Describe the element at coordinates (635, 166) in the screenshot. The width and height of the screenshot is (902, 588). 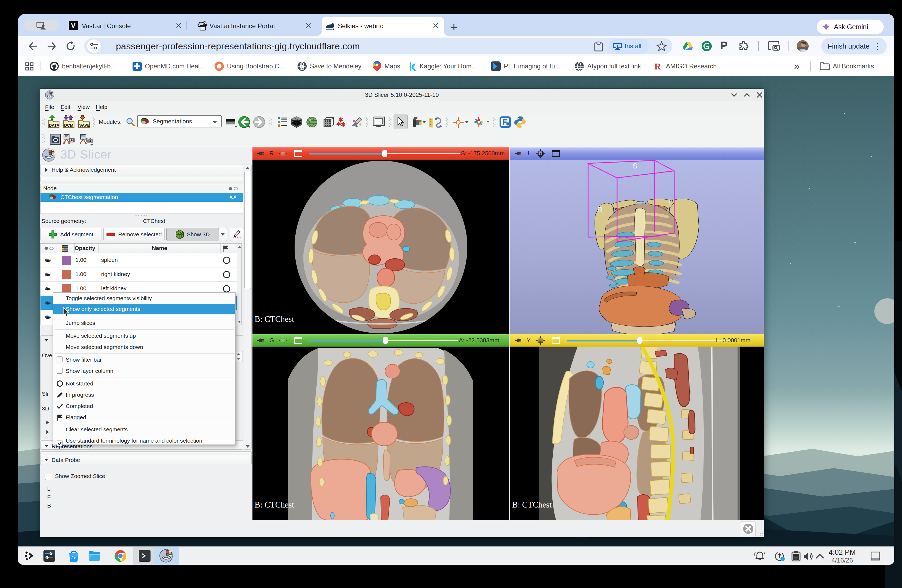
I see `svg-text: S` at that location.